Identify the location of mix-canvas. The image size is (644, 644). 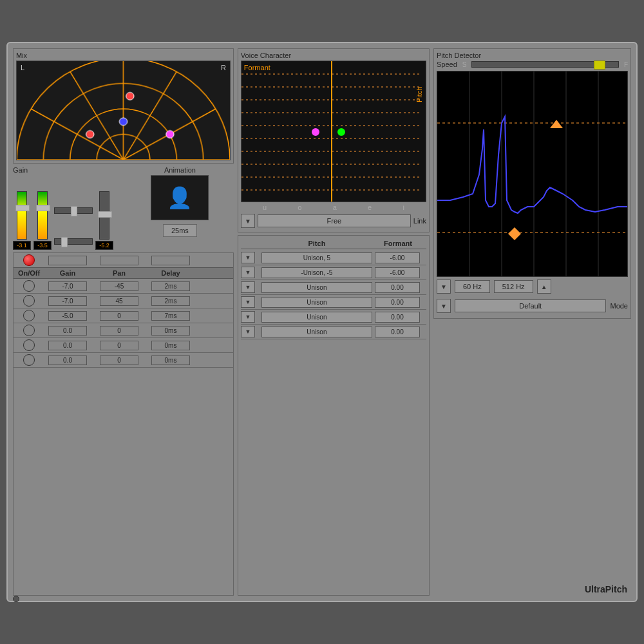
(124, 111).